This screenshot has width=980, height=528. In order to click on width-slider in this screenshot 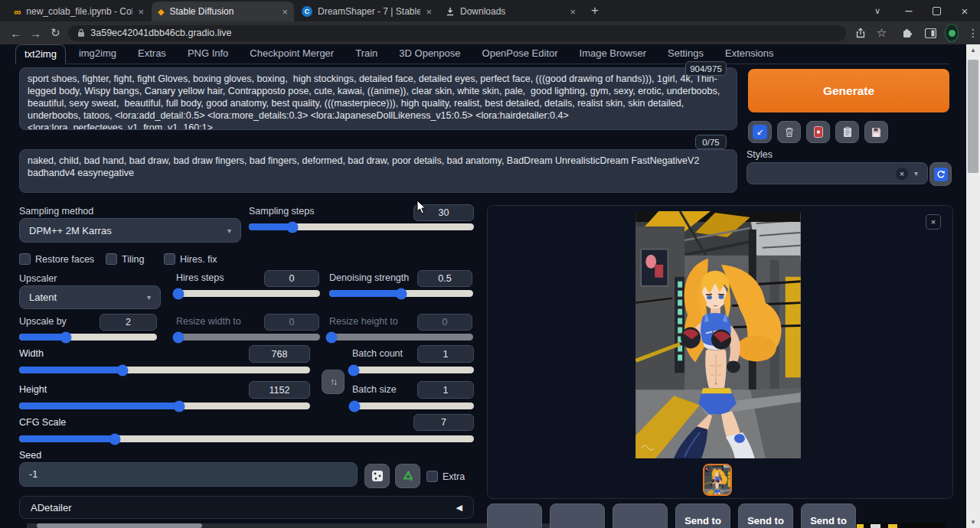, I will do `click(165, 370)`.